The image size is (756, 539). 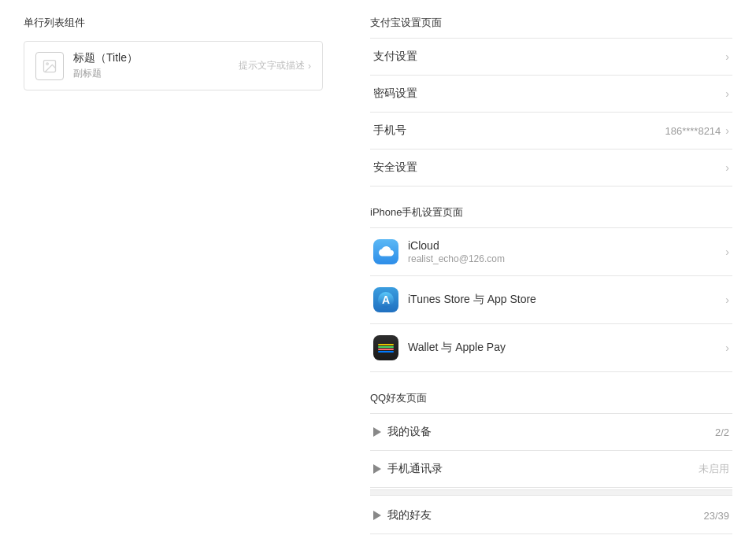 I want to click on alipay-section-title: 支付宝设置页面, so click(x=551, y=23).